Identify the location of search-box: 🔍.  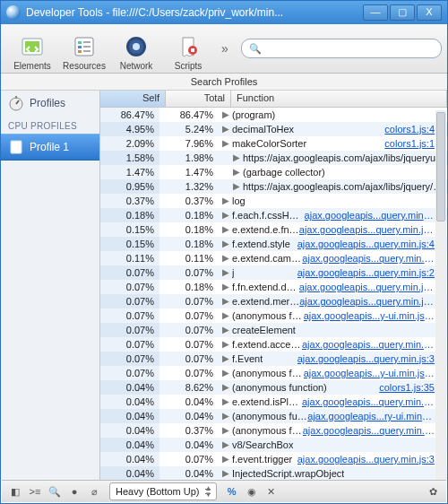
(341, 48).